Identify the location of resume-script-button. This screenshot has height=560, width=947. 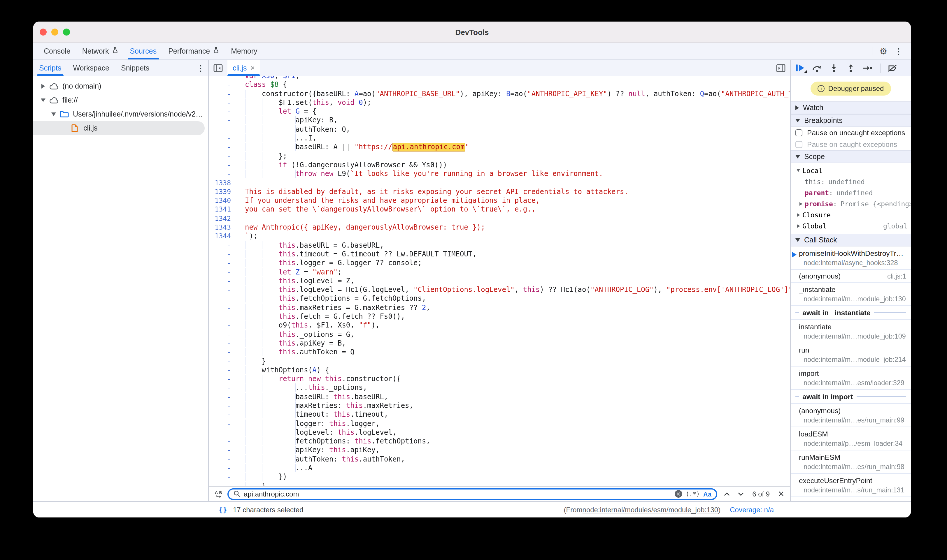
(800, 68).